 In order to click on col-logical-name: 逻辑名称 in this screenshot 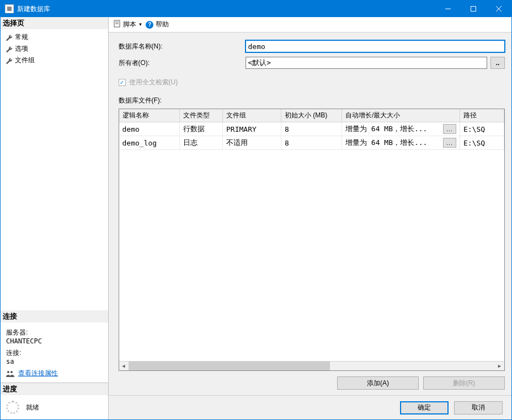, I will do `click(150, 116)`.